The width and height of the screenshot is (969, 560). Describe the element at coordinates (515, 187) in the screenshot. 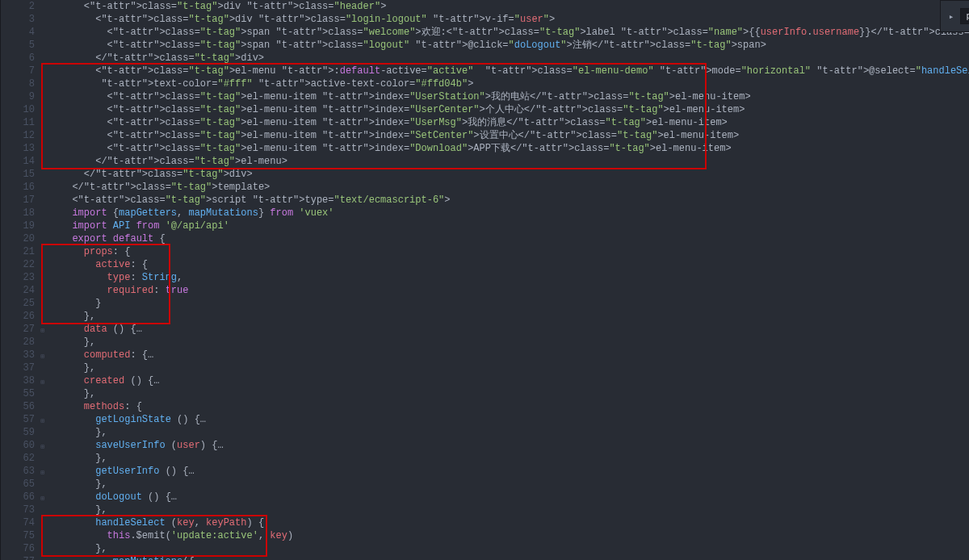

I see `code-line: </"t-attr">class="t-tag">template>` at that location.